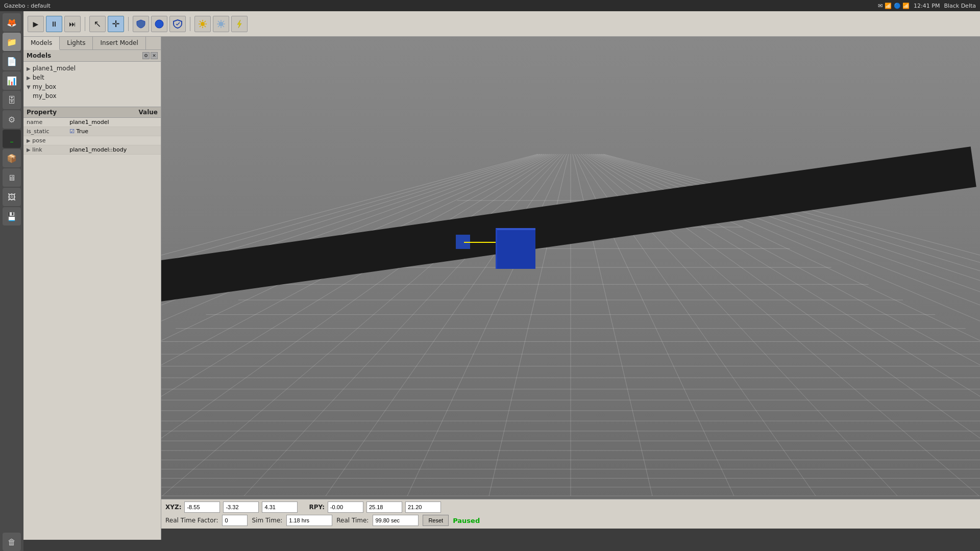 The image size is (980, 551). I want to click on panel-close-icon: ✕, so click(154, 56).